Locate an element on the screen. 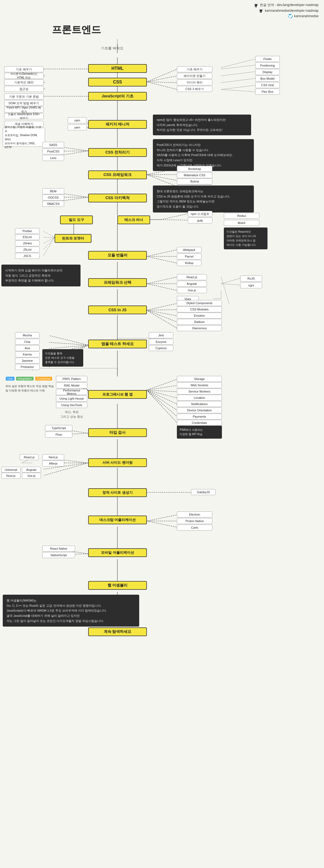  task-runner-node: 테스크 러너 is located at coordinates (134, 220).